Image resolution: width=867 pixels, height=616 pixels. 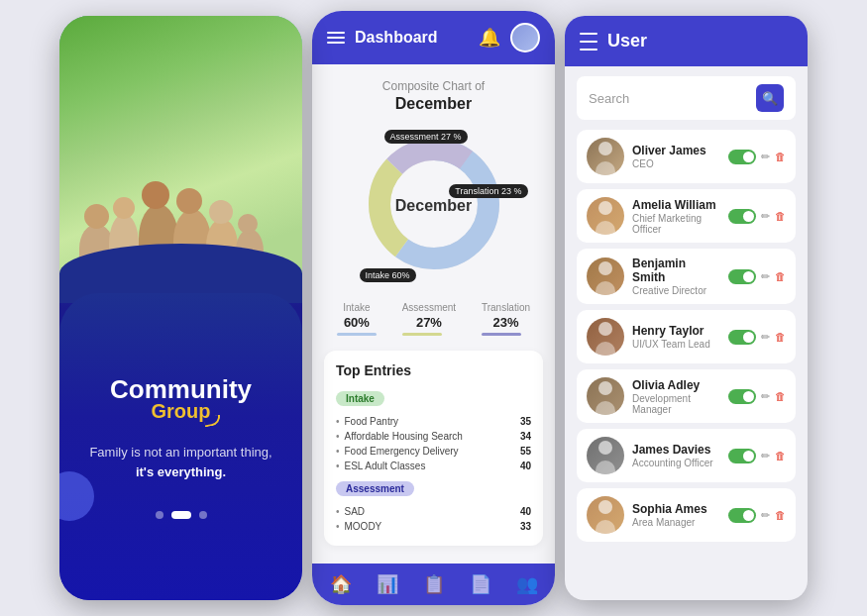 I want to click on user-name-benjamin: Benjamin Smith, so click(x=676, y=270).